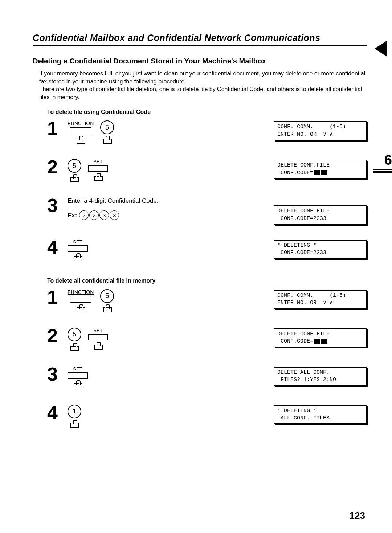 The width and height of the screenshot is (392, 533). Describe the element at coordinates (207, 170) in the screenshot. I see `proc-a-step-2: 2 5 SET DELETE CONF.FILE CONF.CODE=` at that location.